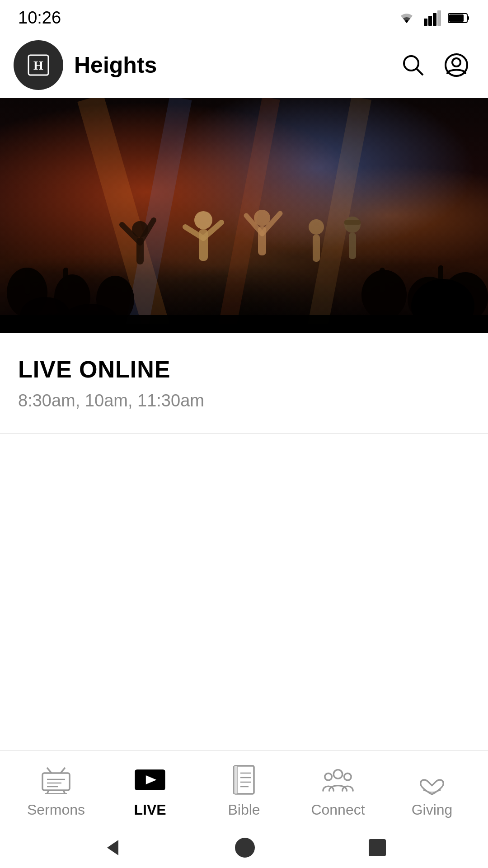 The height and width of the screenshot is (868, 488). Describe the element at coordinates (56, 791) in the screenshot. I see `nav-item-sermons: Sermons` at that location.